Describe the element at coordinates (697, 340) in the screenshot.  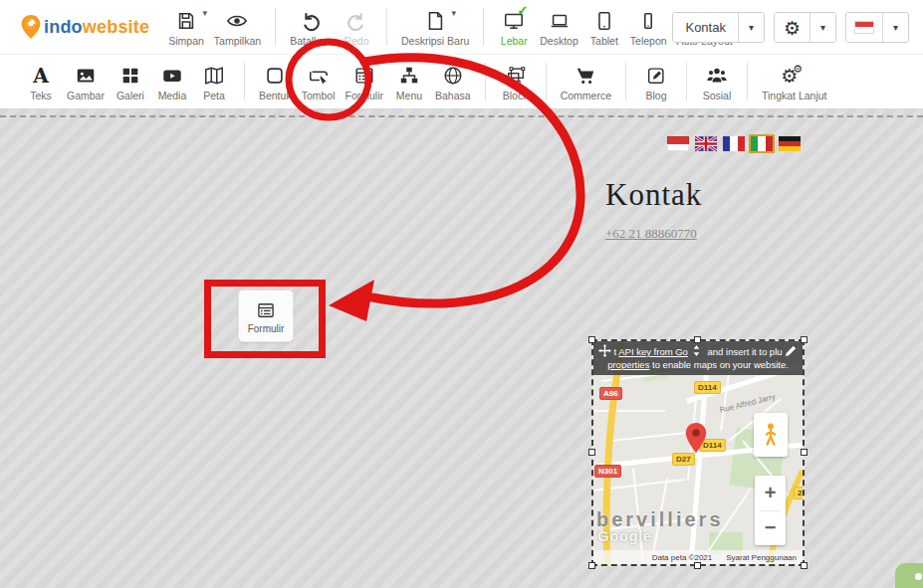
I see `resize-handle-n` at that location.